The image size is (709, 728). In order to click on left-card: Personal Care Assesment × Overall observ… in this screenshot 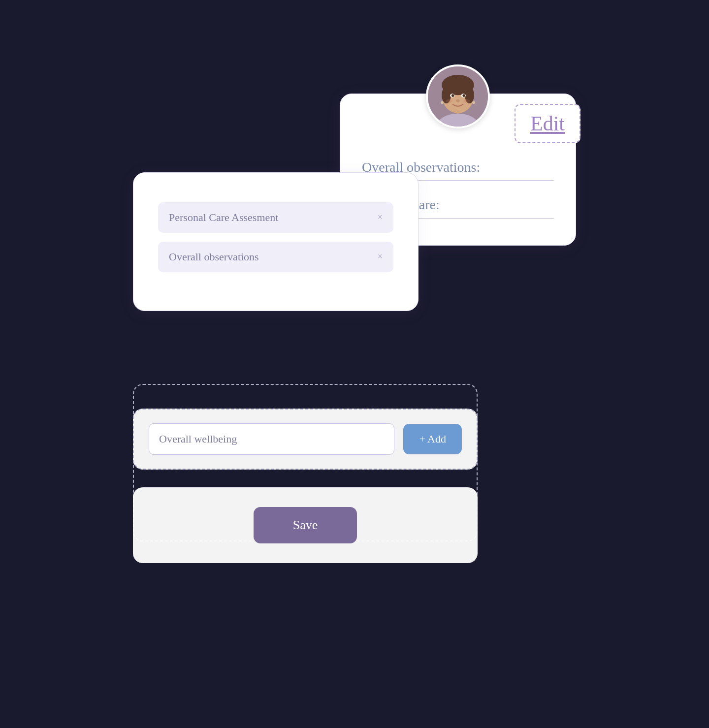, I will do `click(276, 242)`.